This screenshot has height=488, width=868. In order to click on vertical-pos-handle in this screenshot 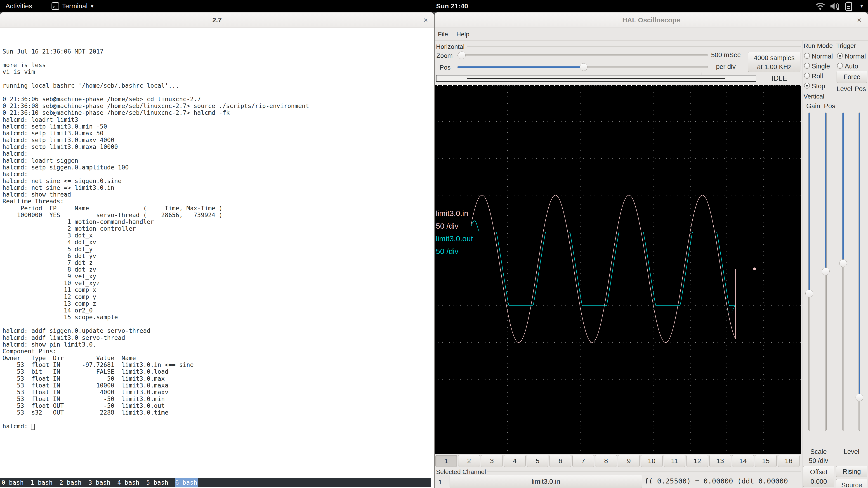, I will do `click(826, 271)`.